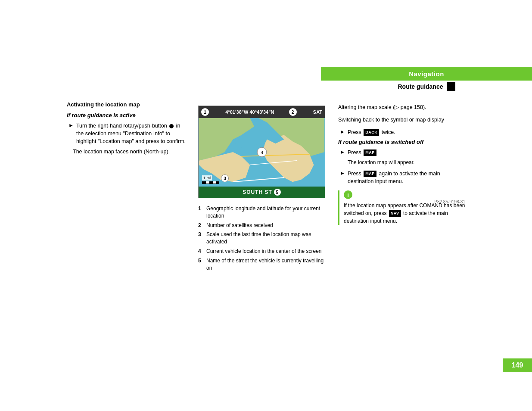  Describe the element at coordinates (211, 183) in the screenshot. I see `map-scale-bar` at that location.